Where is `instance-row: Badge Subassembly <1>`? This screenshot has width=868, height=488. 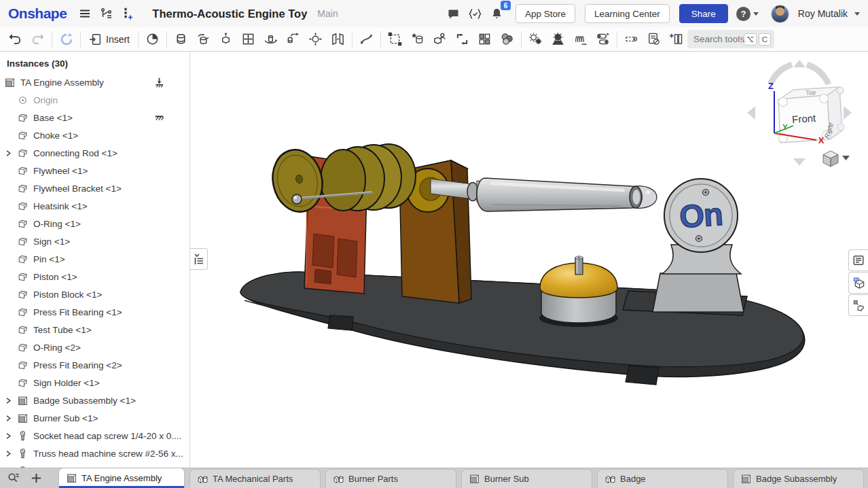
instance-row: Badge Subassembly <1> is located at coordinates (95, 400).